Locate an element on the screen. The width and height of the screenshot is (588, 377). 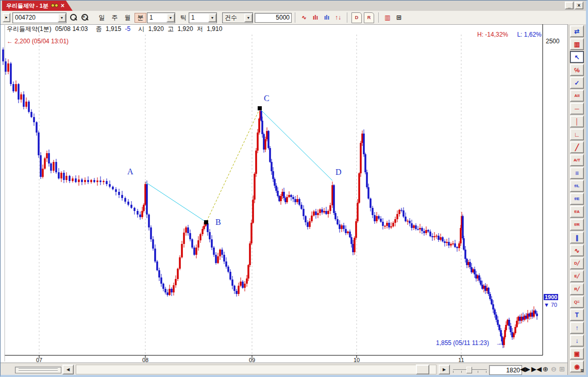
l-label: L: is located at coordinates (519, 35).